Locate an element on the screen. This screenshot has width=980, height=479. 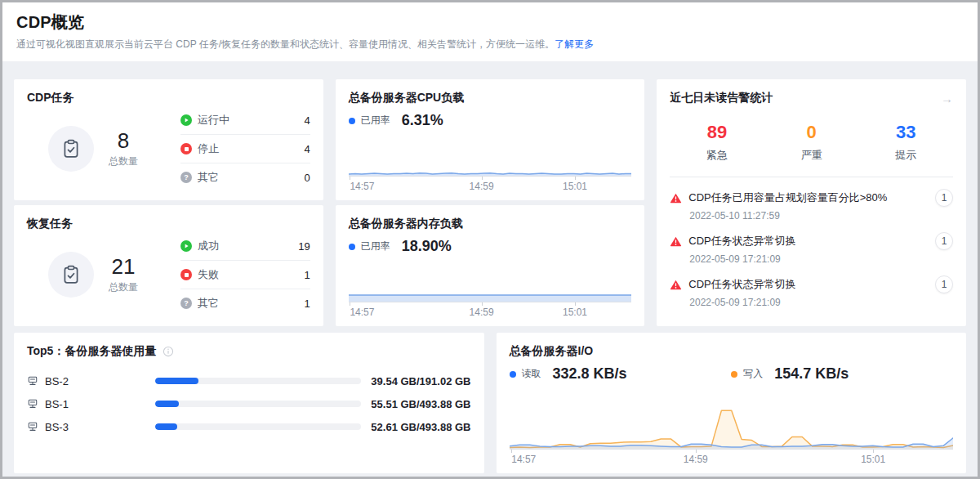
top5-title-row: Top5：备份服务器使用量 is located at coordinates (249, 351).